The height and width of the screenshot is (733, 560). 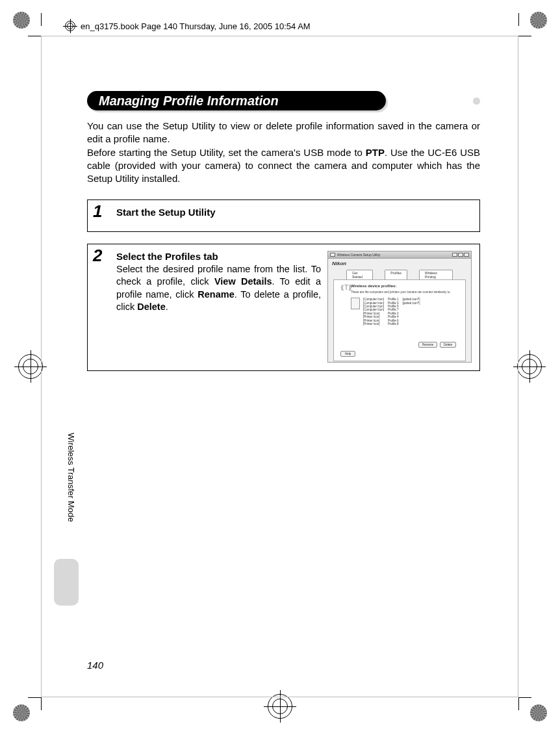 What do you see at coordinates (333, 255) in the screenshot?
I see `system-menu-icon` at bounding box center [333, 255].